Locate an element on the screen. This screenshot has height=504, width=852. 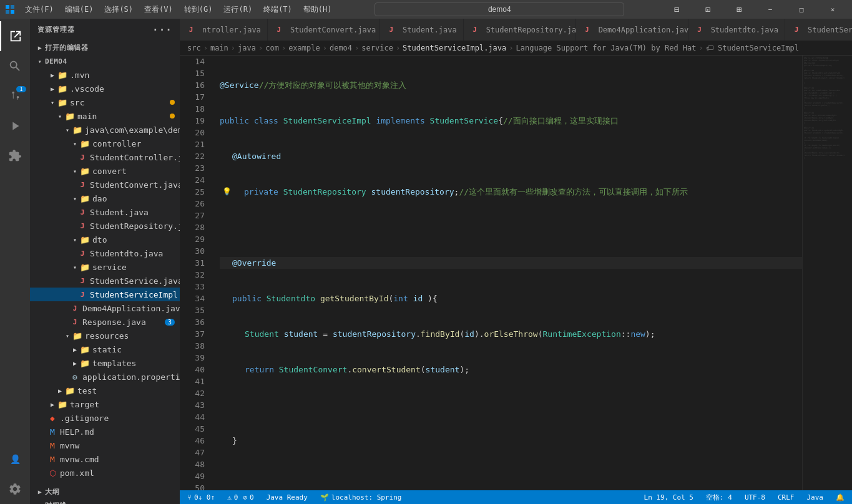
dao-folder: ▾ 📁 dao is located at coordinates (105, 198).